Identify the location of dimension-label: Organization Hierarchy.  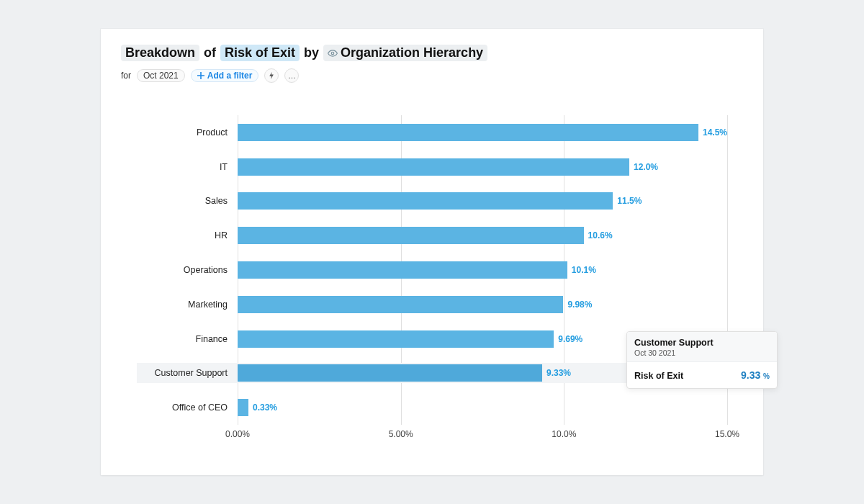
(412, 53).